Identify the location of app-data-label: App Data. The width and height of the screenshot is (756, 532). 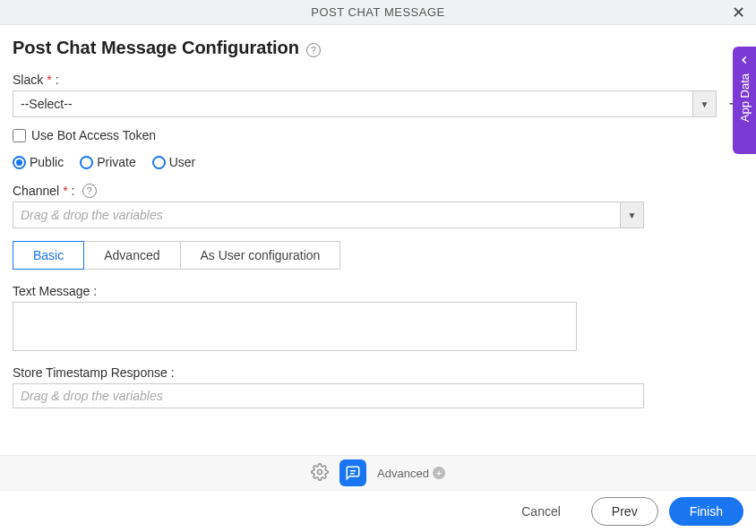
(745, 98).